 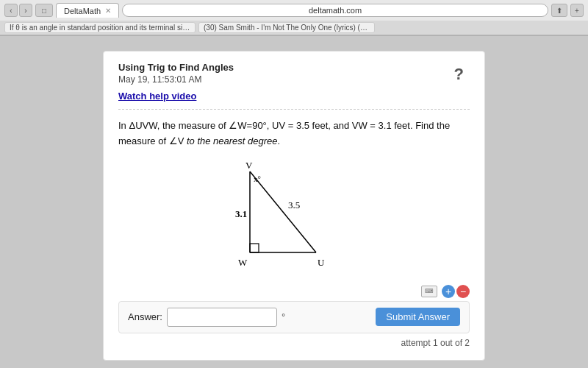 I want to click on answer-left: Answer: °, so click(x=207, y=317).